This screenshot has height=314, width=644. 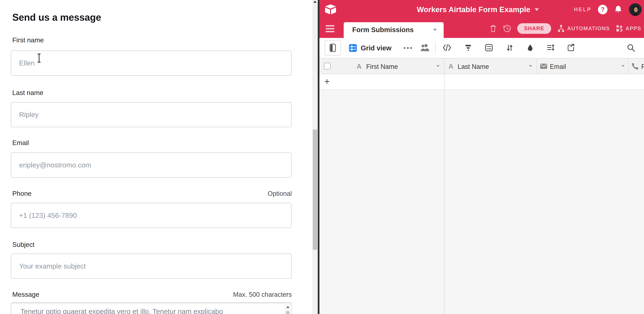 I want to click on toolbar-divider, so click(x=436, y=48).